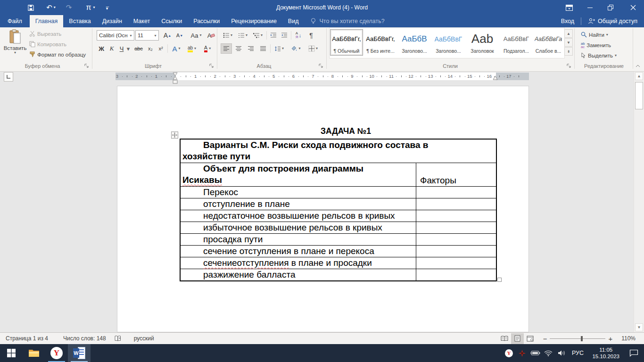 Image resolution: width=644 pixels, height=362 pixels. I want to click on shrink-font-button: A▼, so click(180, 35).